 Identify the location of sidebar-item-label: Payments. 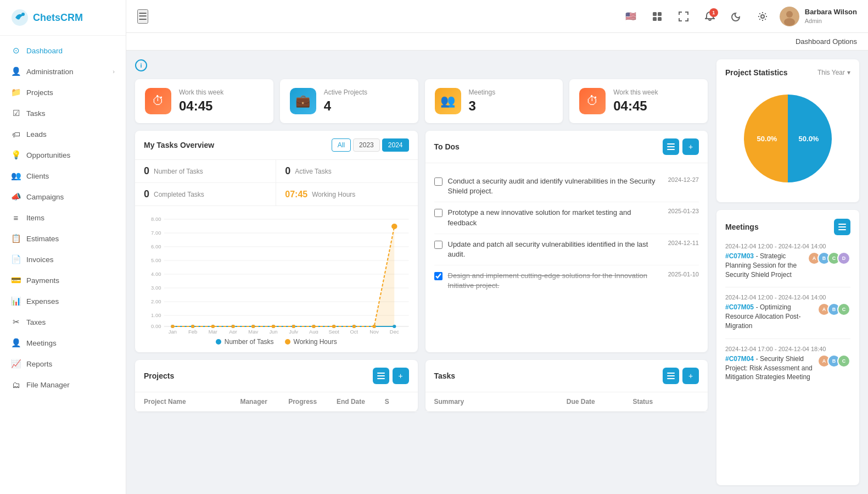
(70, 280).